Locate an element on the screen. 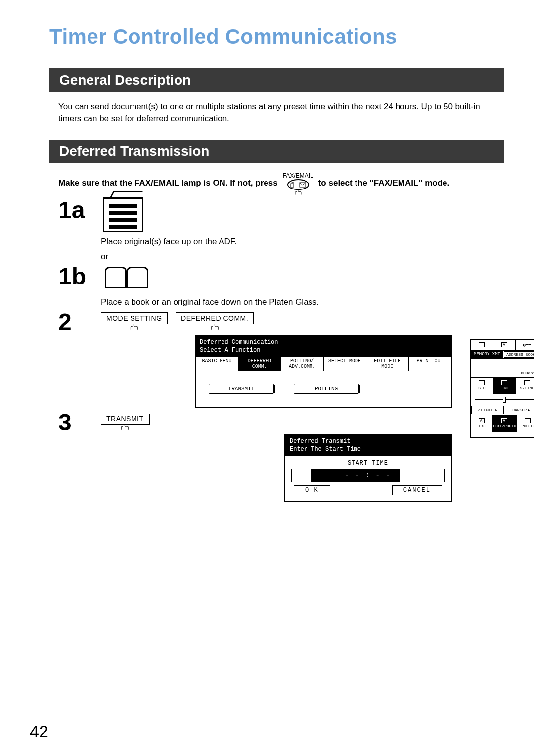 The height and width of the screenshot is (756, 534). triangle-right-icon: ▶ is located at coordinates (529, 410).